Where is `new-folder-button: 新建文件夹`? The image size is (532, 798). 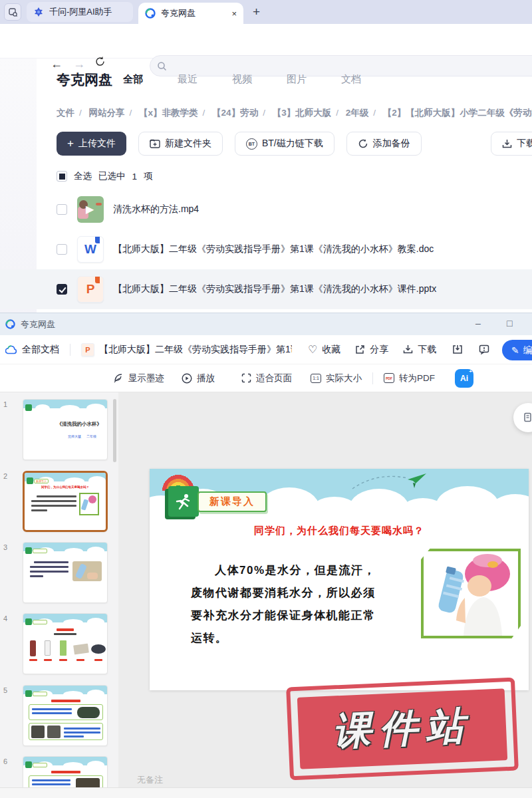
new-folder-button: 新建文件夹 is located at coordinates (181, 144).